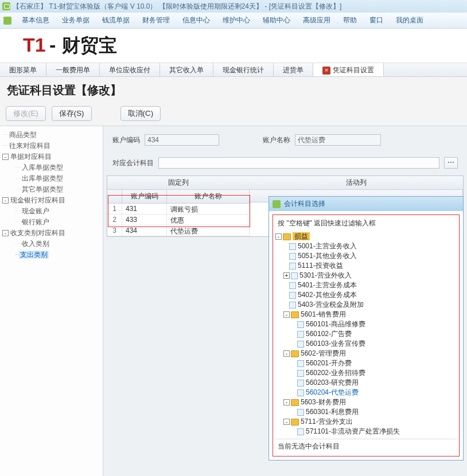 Image resolution: width=467 pixels, height=476 pixels. Describe the element at coordinates (410, 21) in the screenshot. I see `menu-desktop: 我的桌面` at that location.